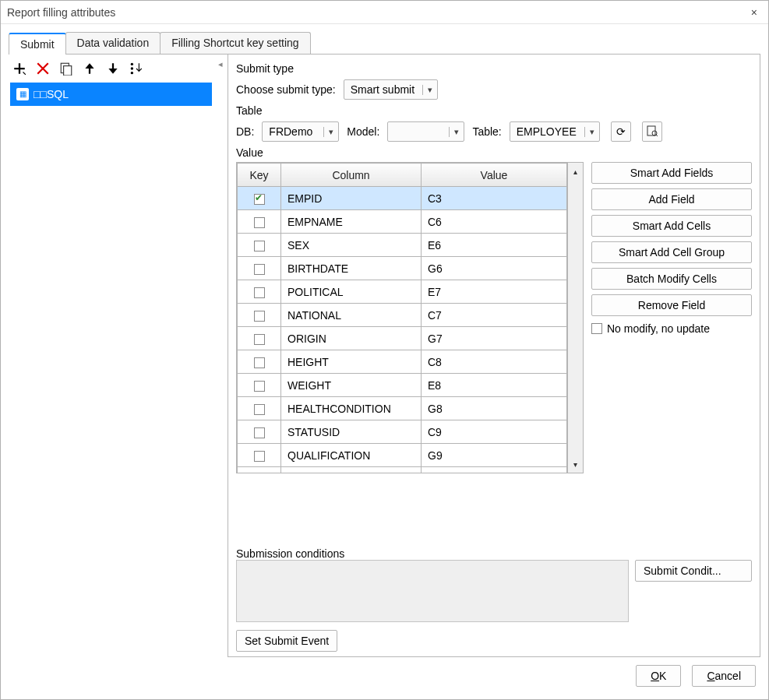 The height and width of the screenshot is (700, 769). I want to click on table-row: HEIGHTC8, so click(402, 362).